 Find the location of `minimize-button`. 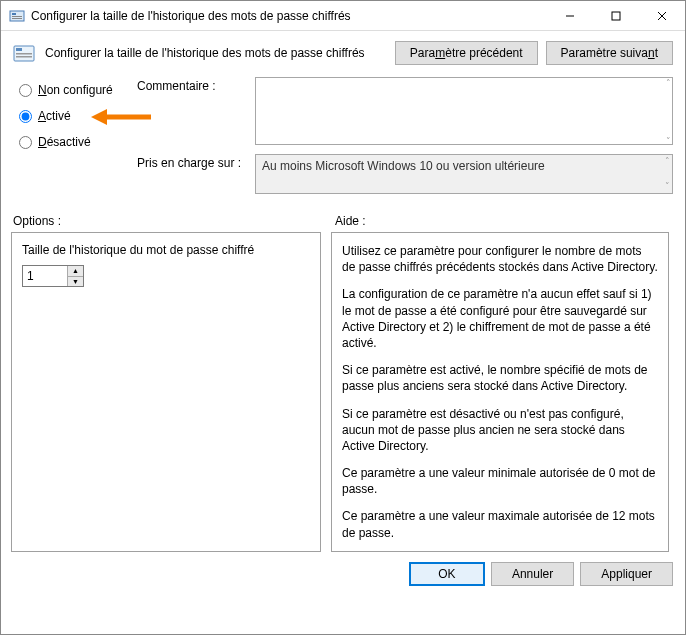

minimize-button is located at coordinates (570, 16).